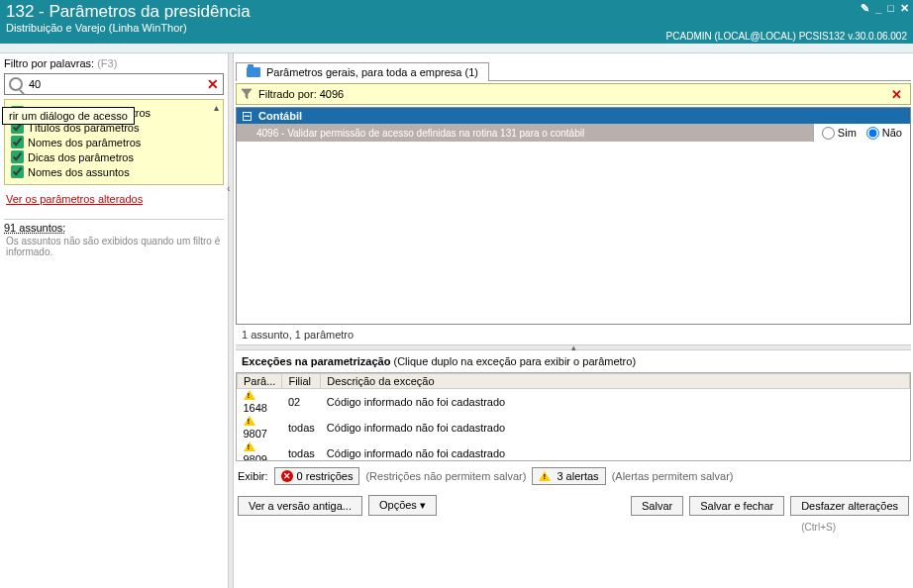 The image size is (913, 588). What do you see at coordinates (891, 8) in the screenshot?
I see `maximize-icon: □` at bounding box center [891, 8].